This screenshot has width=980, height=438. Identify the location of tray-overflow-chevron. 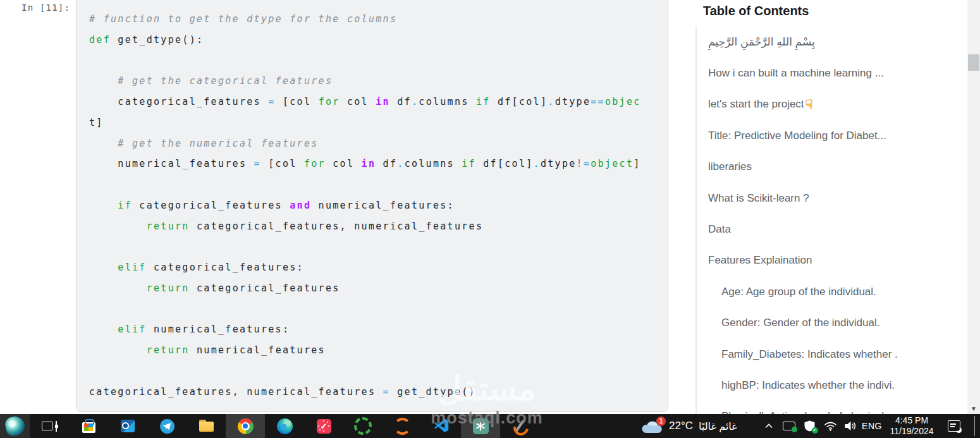
(769, 426).